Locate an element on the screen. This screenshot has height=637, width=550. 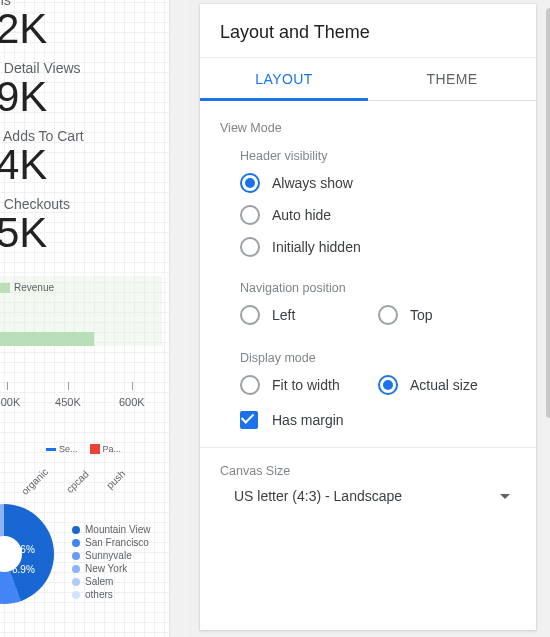
tabs: LAYOUT THEME is located at coordinates (368, 80).